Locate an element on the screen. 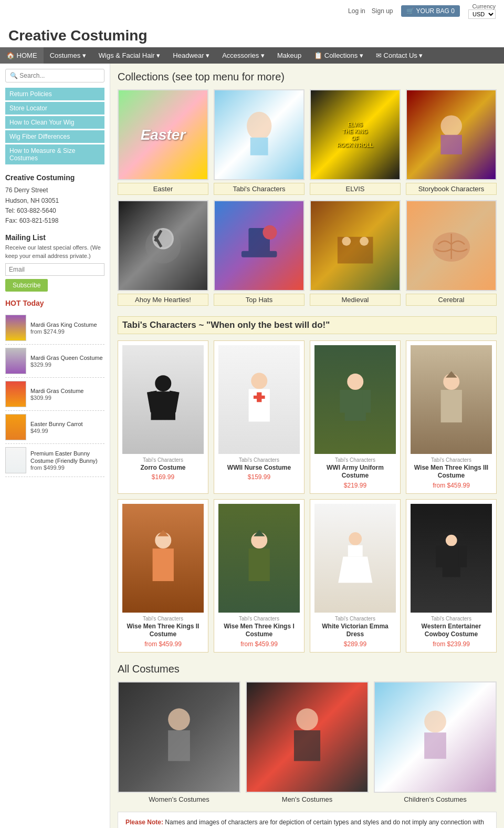 Image resolution: width=504 pixels, height=828 pixels. nav-collections: 📋 Collections ▾ is located at coordinates (339, 56).